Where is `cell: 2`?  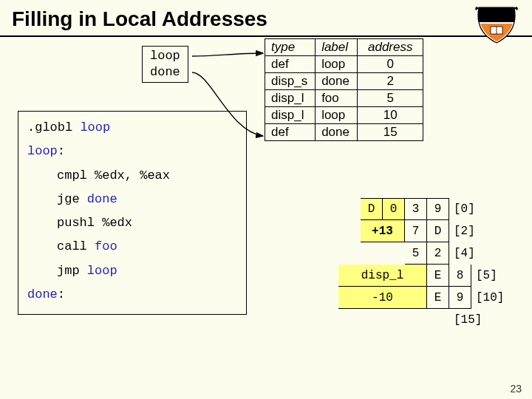 cell: 2 is located at coordinates (390, 81).